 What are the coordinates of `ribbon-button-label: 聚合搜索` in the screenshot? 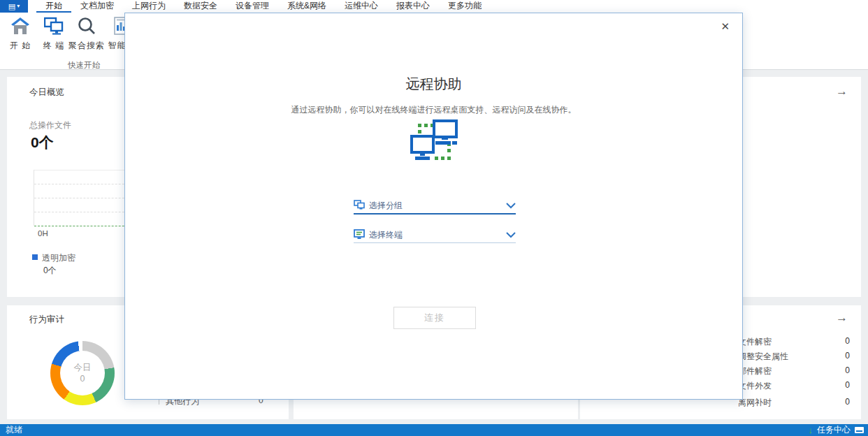 It's located at (87, 46).